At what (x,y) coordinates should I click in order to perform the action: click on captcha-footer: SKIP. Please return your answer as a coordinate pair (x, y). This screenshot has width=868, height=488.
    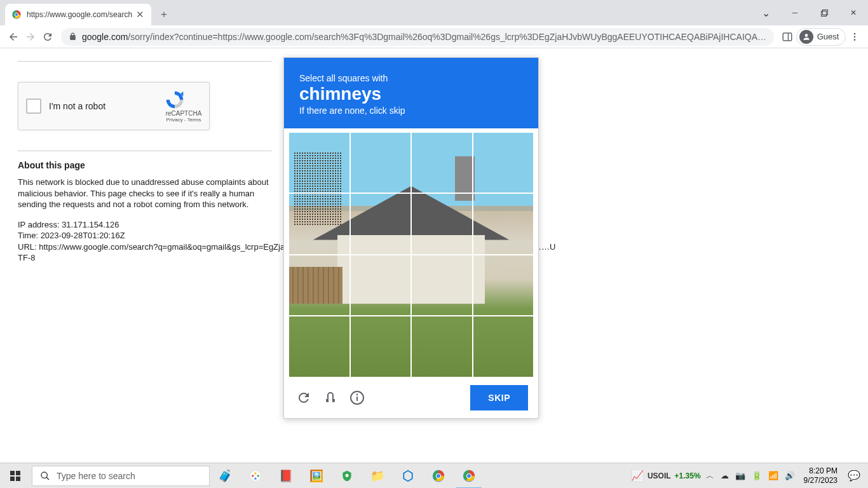
    Looking at the image, I should click on (411, 398).